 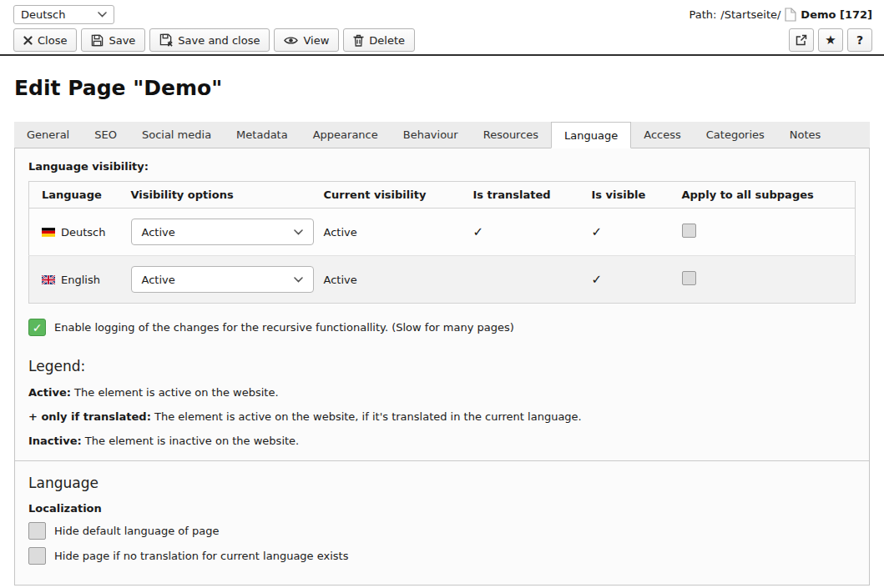 What do you see at coordinates (442, 232) in the screenshot?
I see `table-row-deutsch: Deutsch Active Active ✓` at bounding box center [442, 232].